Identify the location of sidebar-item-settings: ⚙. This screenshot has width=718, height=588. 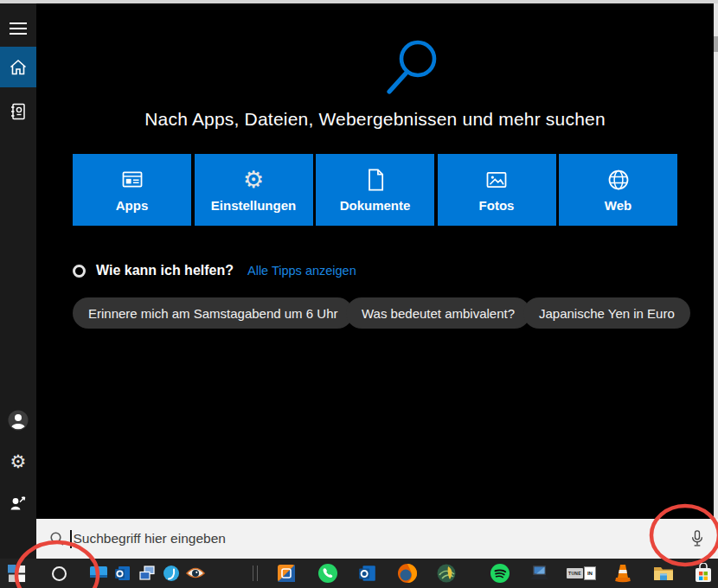
(18, 462).